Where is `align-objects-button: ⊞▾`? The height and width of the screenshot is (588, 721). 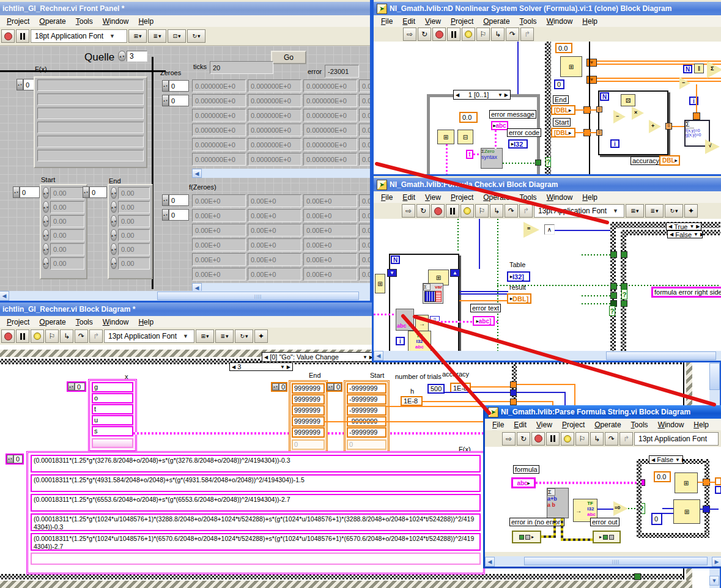 align-objects-button: ⊞▾ is located at coordinates (138, 36).